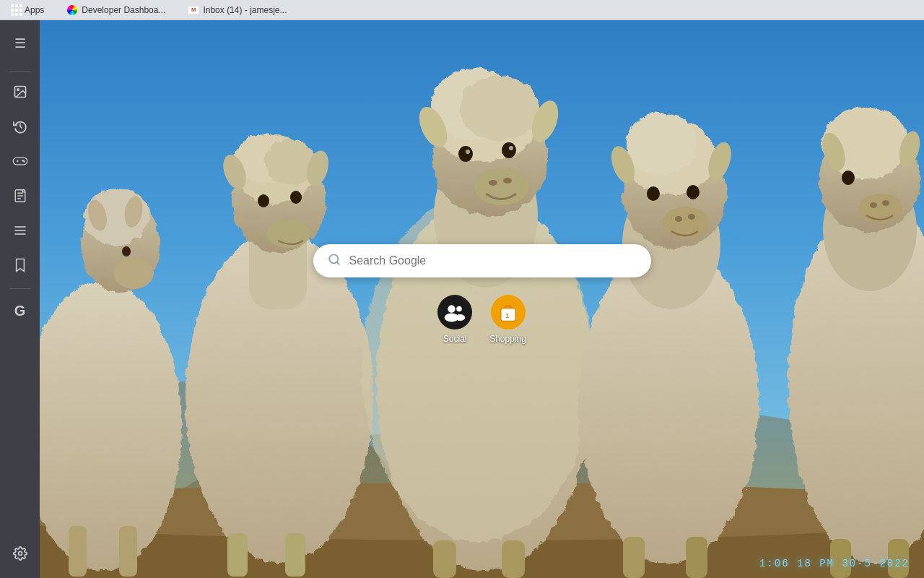 This screenshot has height=578, width=924. Describe the element at coordinates (20, 129) in the screenshot. I see `history-icon` at that location.